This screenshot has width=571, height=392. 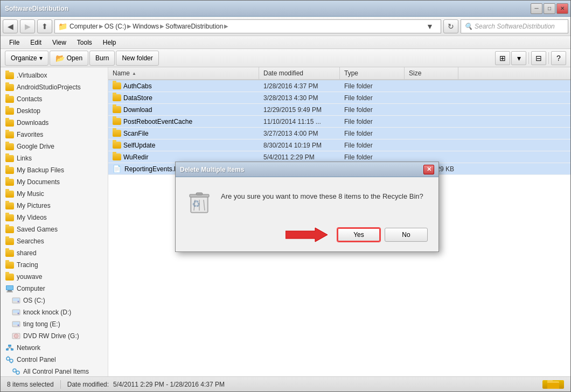 What do you see at coordinates (137, 58) in the screenshot?
I see `new-folder-button: New folder` at bounding box center [137, 58].